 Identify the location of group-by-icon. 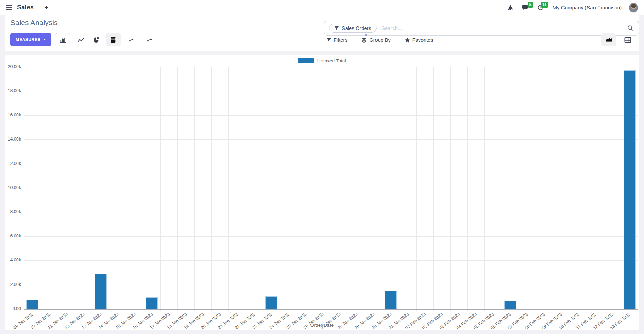
(364, 40).